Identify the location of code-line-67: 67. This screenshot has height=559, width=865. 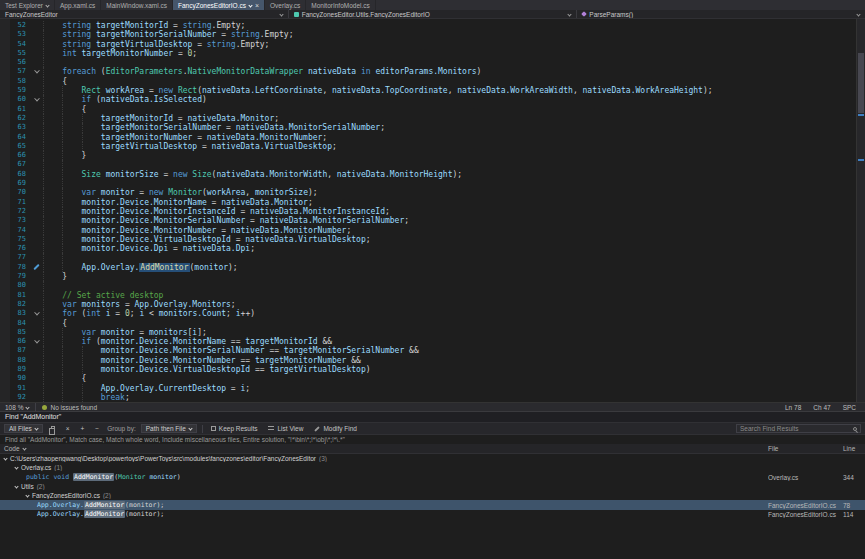
(428, 164).